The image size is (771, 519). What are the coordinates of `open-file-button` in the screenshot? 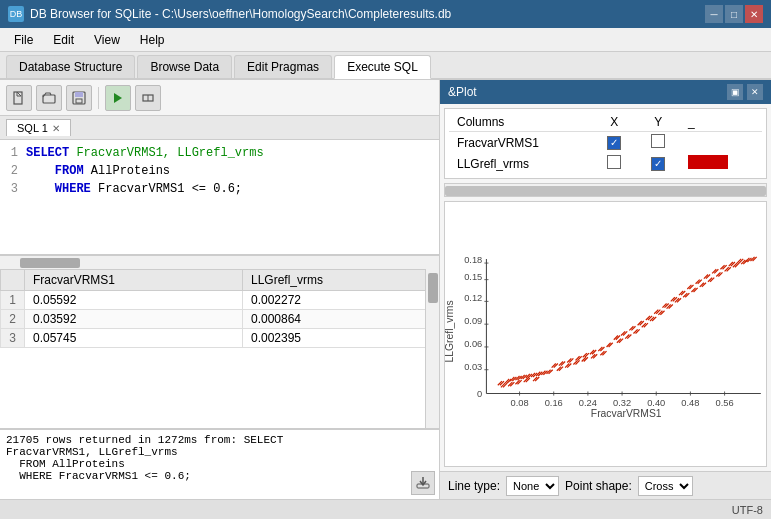 It's located at (49, 98).